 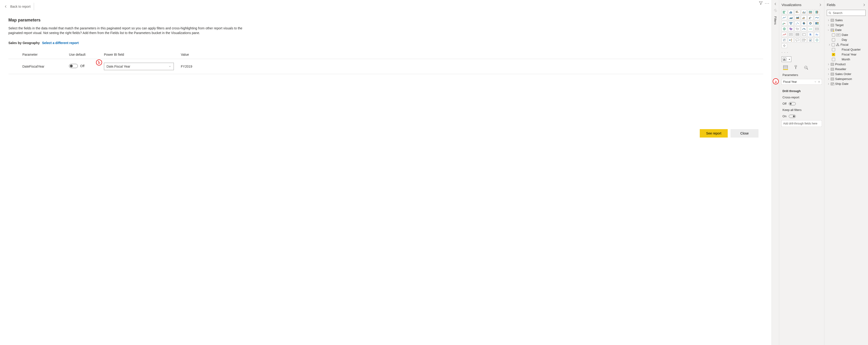 What do you see at coordinates (846, 45) in the screenshot?
I see `field-date-fiscal: Fiscal` at bounding box center [846, 45].